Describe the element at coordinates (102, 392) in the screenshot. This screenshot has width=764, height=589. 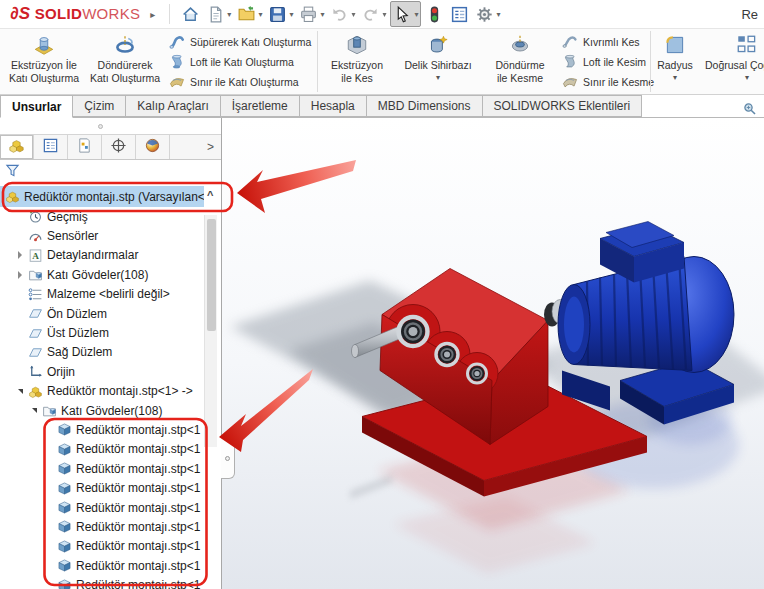
I see `tree-item: Redüktör montajı.stp<1> ->` at that location.